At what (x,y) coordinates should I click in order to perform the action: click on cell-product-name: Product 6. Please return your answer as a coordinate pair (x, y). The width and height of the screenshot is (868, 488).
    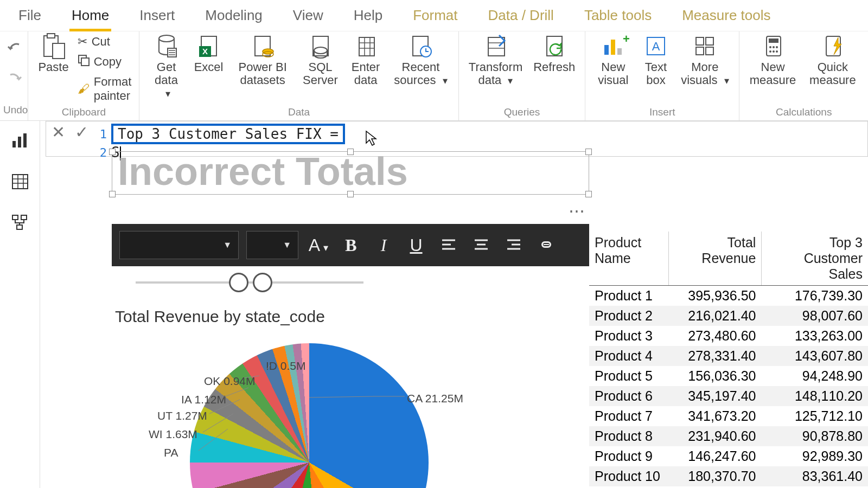
    Looking at the image, I should click on (629, 396).